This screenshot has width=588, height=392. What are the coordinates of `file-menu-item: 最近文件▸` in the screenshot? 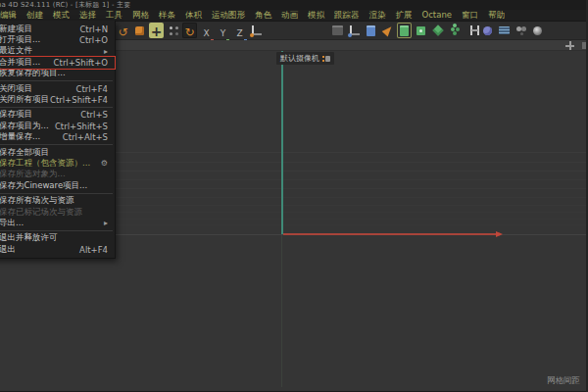 It's located at (57, 51).